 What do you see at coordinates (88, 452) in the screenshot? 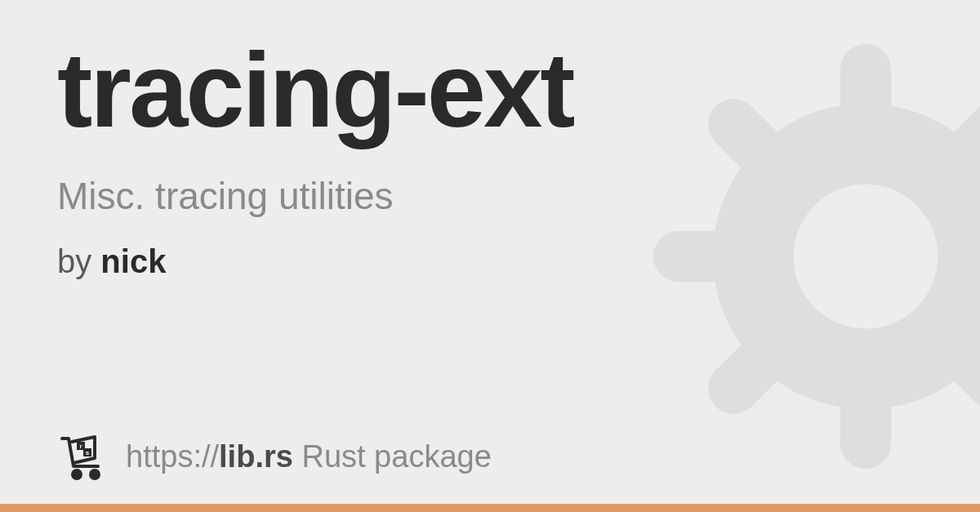
I see `svg-text: s` at bounding box center [88, 452].